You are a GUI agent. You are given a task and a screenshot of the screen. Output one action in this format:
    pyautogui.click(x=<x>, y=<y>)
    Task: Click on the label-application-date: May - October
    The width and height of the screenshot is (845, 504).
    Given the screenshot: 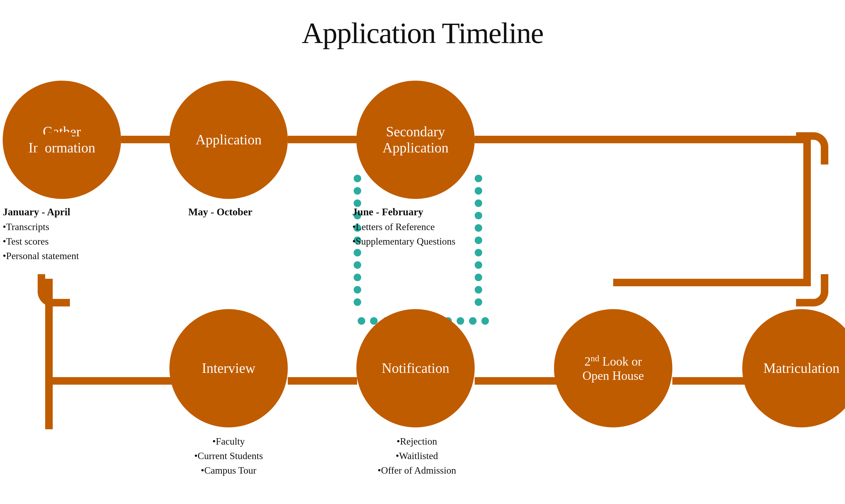 What is the action you would take?
    pyautogui.click(x=229, y=212)
    